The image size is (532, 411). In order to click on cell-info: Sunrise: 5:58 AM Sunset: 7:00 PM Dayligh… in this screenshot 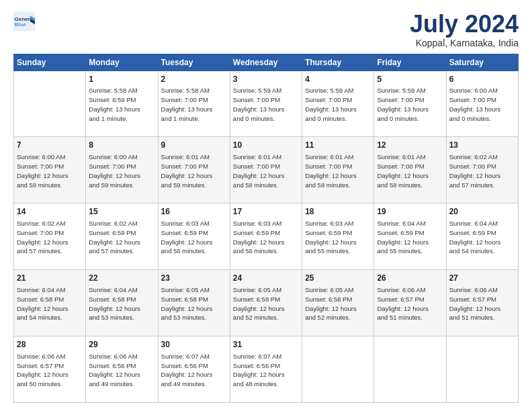, I will do `click(194, 105)`.